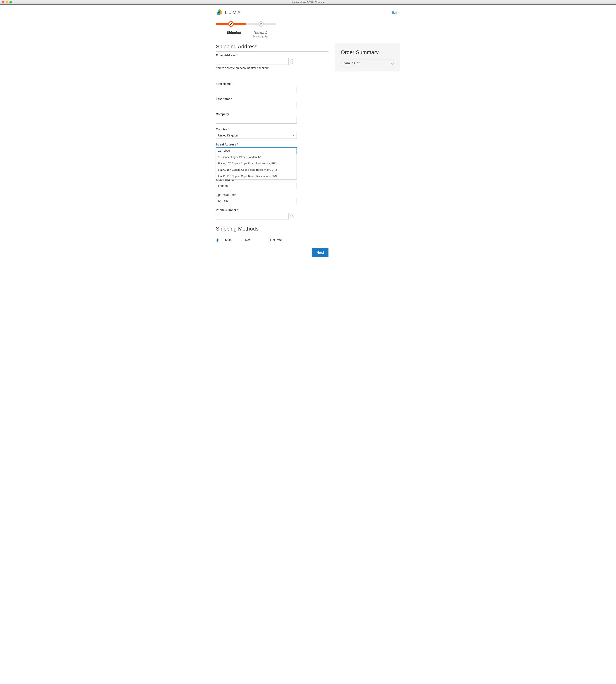 The width and height of the screenshot is (616, 684). Describe the element at coordinates (261, 24) in the screenshot. I see `step-2-indicator: 2` at that location.